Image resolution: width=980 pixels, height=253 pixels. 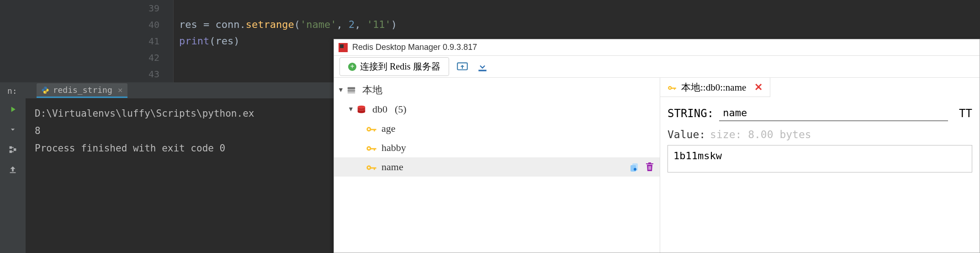 I want to click on code-token: 'name', so click(x=318, y=25).